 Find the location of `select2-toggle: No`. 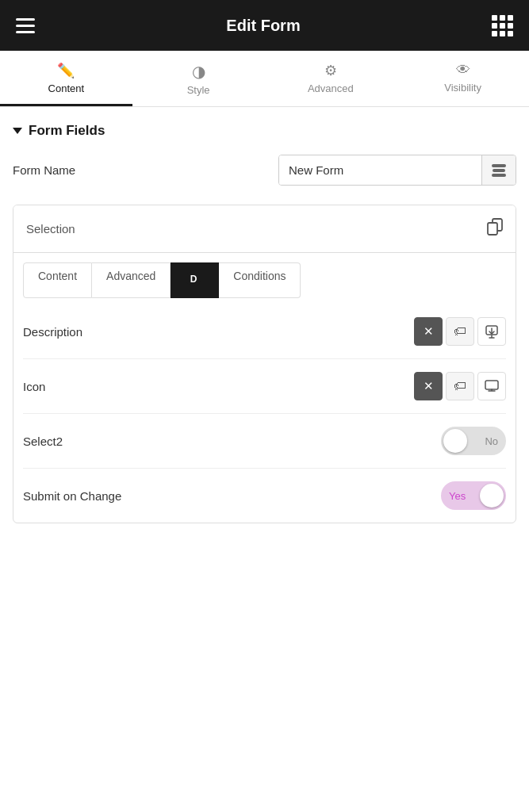

select2-toggle: No is located at coordinates (473, 441).